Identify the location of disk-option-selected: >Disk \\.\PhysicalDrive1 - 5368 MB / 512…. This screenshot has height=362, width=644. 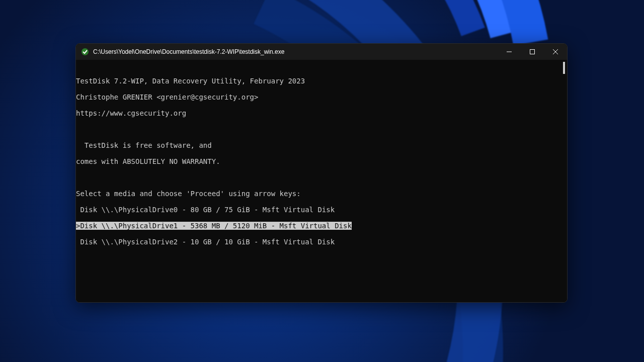
(321, 226).